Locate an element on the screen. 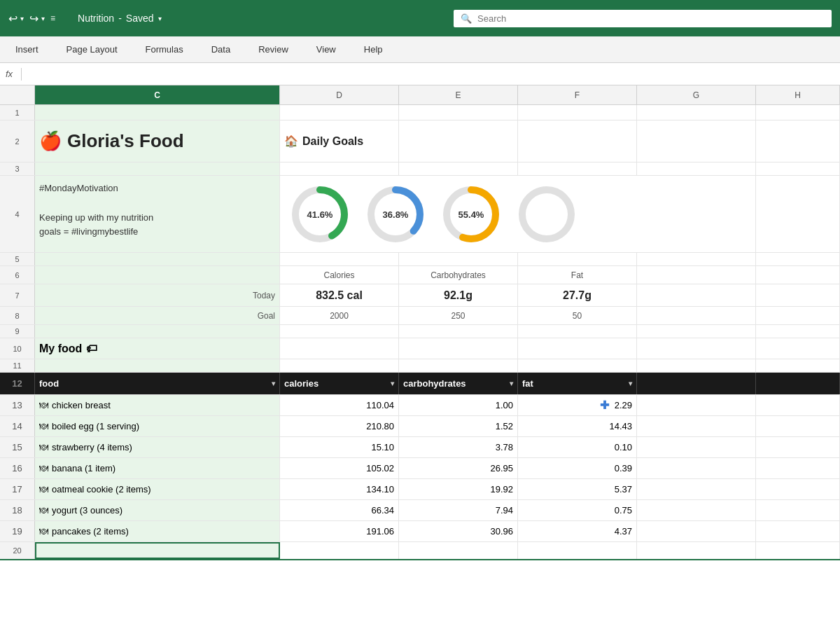  cell-e2 is located at coordinates (458, 141).